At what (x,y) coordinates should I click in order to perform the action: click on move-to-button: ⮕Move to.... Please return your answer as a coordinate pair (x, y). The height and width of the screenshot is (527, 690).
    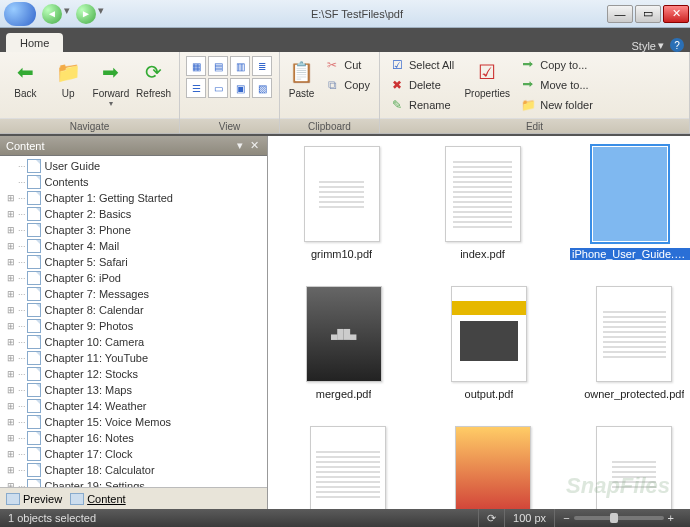
    Looking at the image, I should click on (556, 85).